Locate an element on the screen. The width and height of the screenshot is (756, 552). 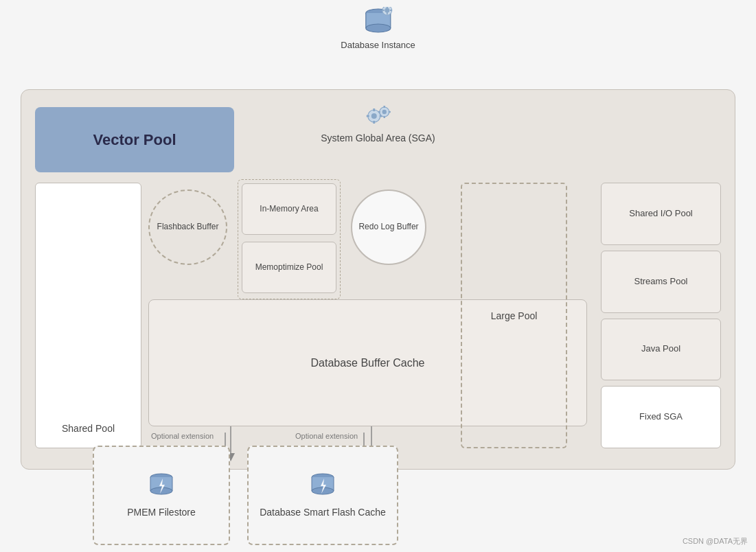
optional-ext-label-2: Optional extension is located at coordinates (327, 436).